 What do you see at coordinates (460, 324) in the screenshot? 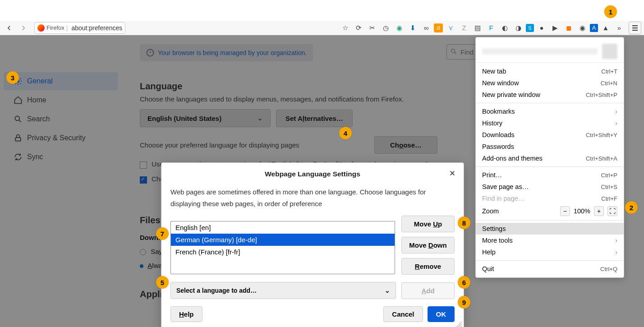
I see `resize-handle-icon` at bounding box center [460, 324].